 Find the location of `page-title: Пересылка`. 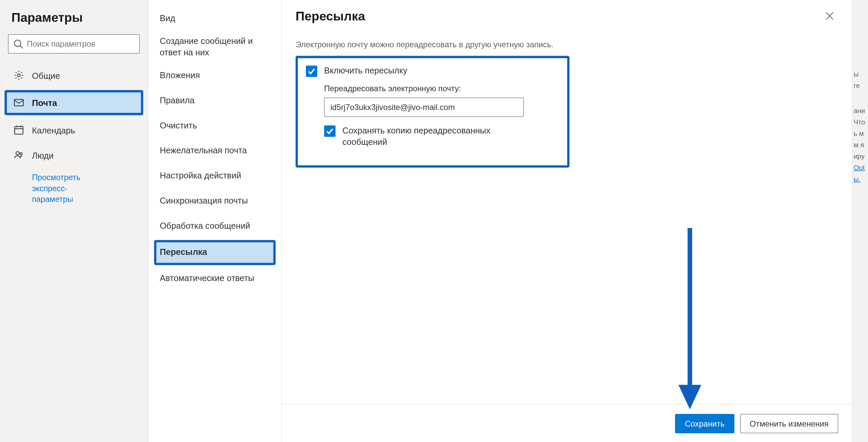

page-title: Пересылка is located at coordinates (331, 16).